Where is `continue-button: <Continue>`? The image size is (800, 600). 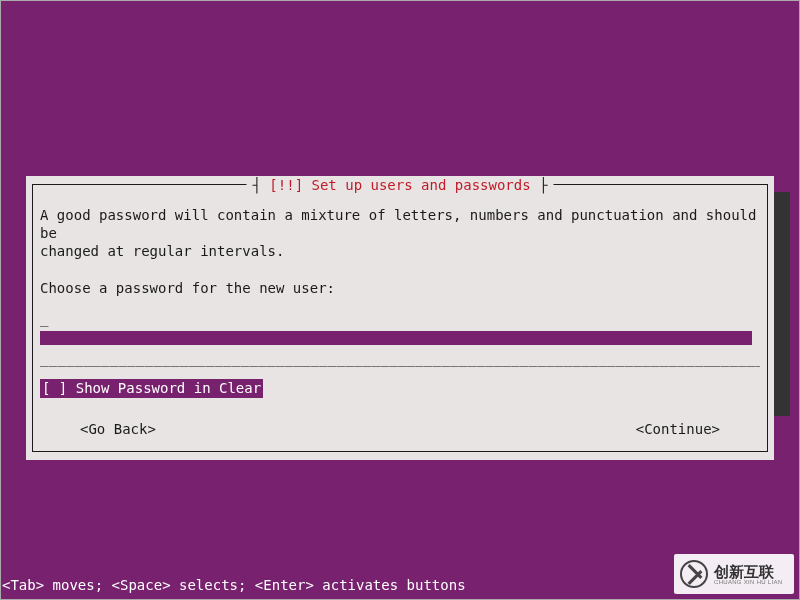 continue-button: <Continue> is located at coordinates (678, 429).